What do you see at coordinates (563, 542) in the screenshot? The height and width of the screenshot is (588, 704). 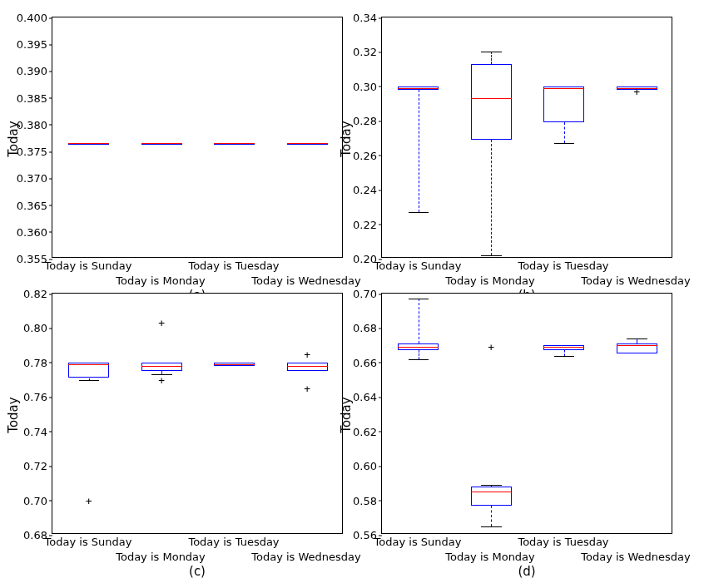 I see `xtick-d-2: Today is Tuesday` at bounding box center [563, 542].